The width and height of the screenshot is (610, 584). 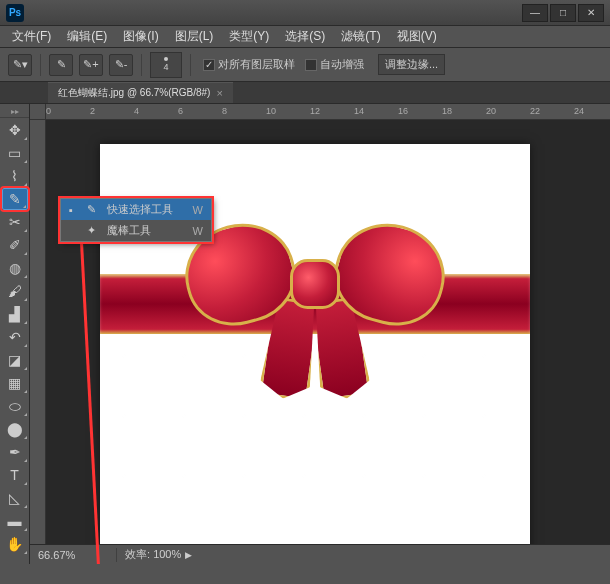 What do you see at coordinates (305, 93) in the screenshot?
I see `document-tabbar: 红色蝴蝶结.jpg @ 66.7%(RGB/8#) ×` at bounding box center [305, 93].